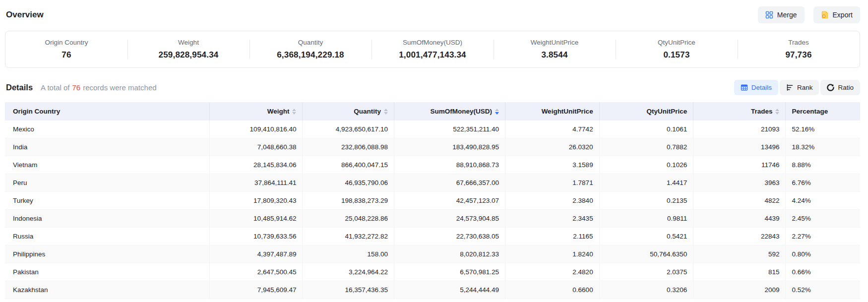 Image resolution: width=868 pixels, height=302 pixels. Describe the element at coordinates (823, 201) in the screenshot. I see `cell-percentage: 4.24%` at that location.